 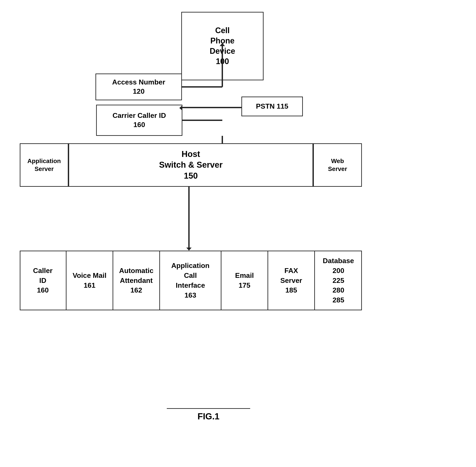 What do you see at coordinates (245, 281) in the screenshot?
I see `email-cell: Email 175` at bounding box center [245, 281].